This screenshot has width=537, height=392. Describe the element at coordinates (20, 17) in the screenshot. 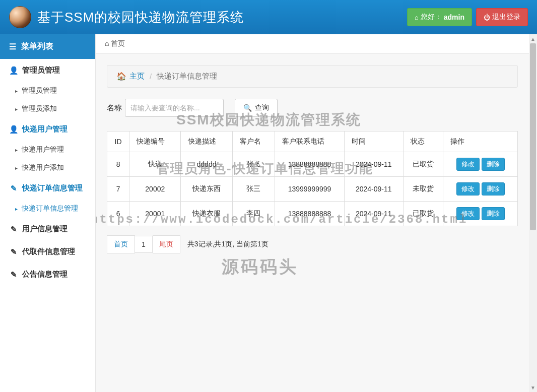

I see `avatar` at that location.